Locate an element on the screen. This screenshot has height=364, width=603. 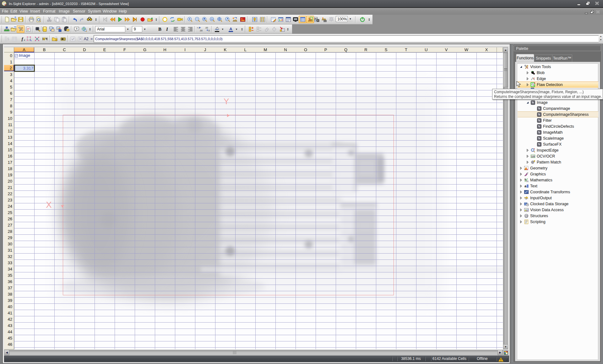
svg-text: f is located at coordinates (22, 39).